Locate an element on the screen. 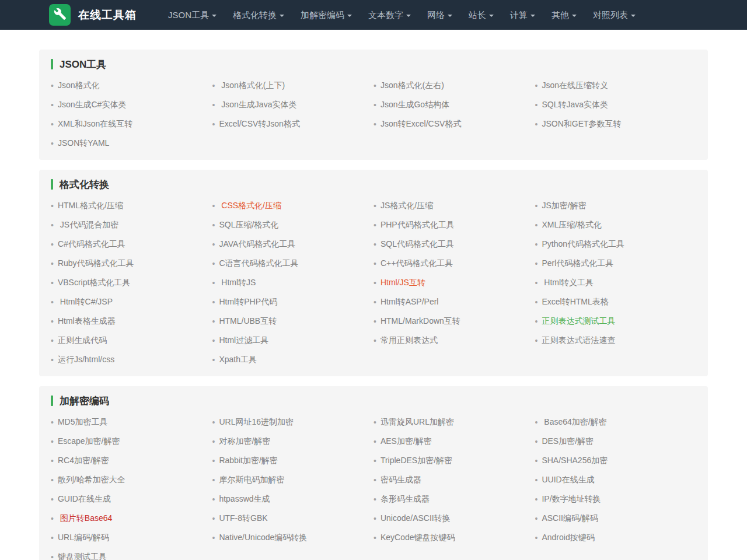 The width and height of the screenshot is (747, 560). tool-link: •Html转PHP代码 is located at coordinates (293, 302).